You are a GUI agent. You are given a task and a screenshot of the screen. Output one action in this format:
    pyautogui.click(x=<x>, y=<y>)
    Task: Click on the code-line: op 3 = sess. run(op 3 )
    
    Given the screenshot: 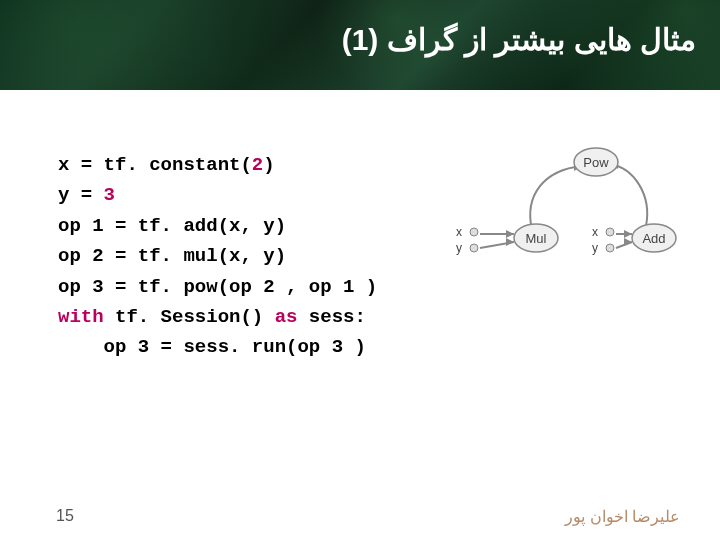 What is the action you would take?
    pyautogui.click(x=218, y=347)
    